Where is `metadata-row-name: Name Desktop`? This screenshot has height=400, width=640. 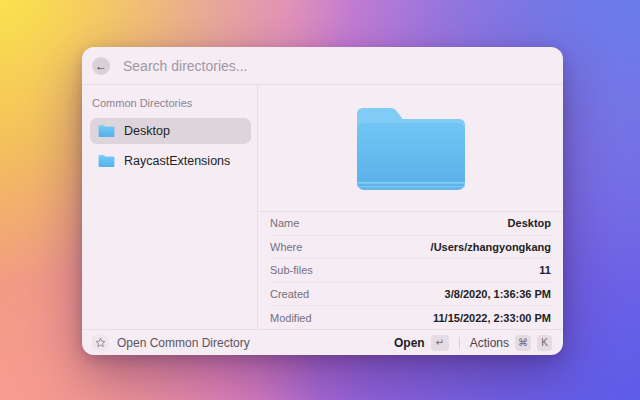
metadata-row-name: Name Desktop is located at coordinates (410, 224).